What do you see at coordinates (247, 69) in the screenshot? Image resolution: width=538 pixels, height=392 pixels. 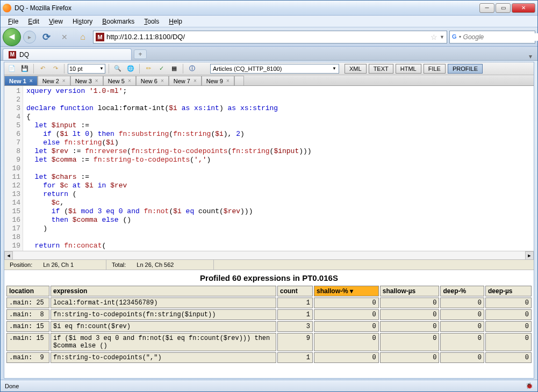 I see `datasource-value: Articles (CQ_HTTP_8100)` at bounding box center [247, 69].